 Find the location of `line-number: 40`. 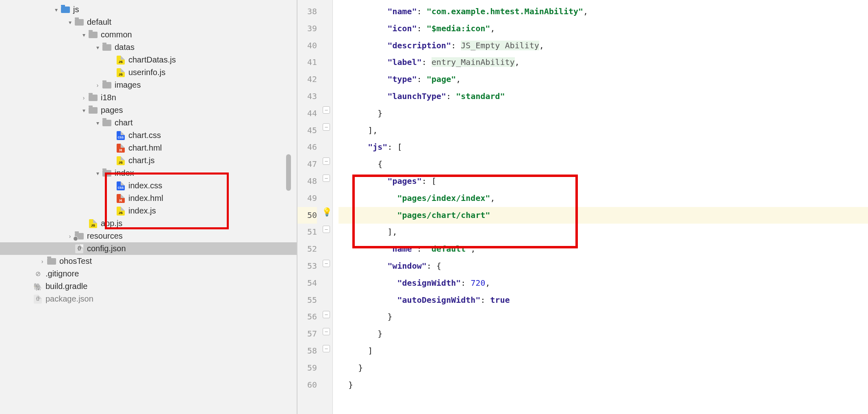

line-number: 40 is located at coordinates (307, 46).